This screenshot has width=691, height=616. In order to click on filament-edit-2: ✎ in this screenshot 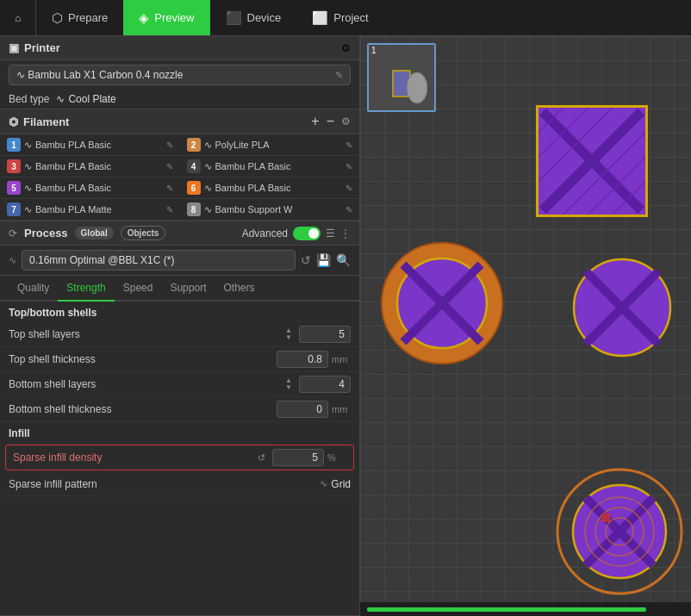, I will do `click(349, 145)`.